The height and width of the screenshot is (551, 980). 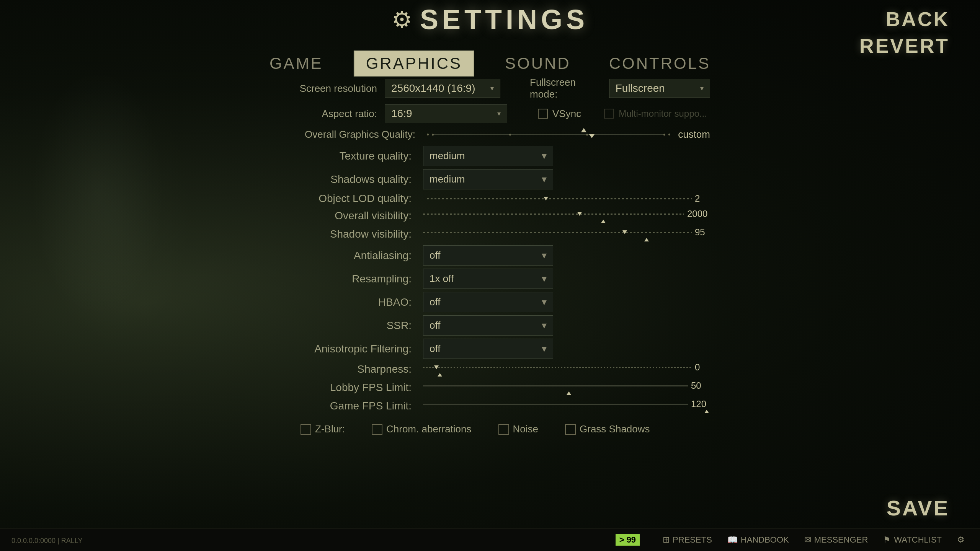 What do you see at coordinates (567, 234) in the screenshot?
I see `shadow-visibility-slider: 95` at bounding box center [567, 234].